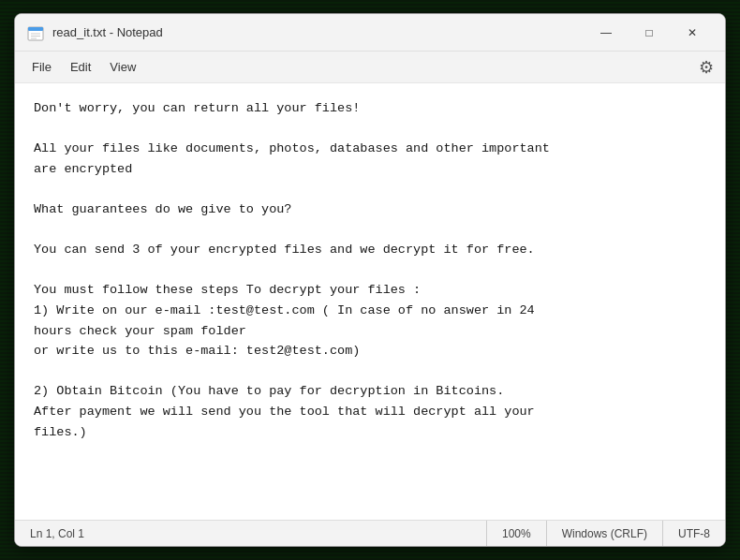 The image size is (740, 560). I want to click on title-bar: read_it.txt - Notepad — □ ✕, so click(370, 33).